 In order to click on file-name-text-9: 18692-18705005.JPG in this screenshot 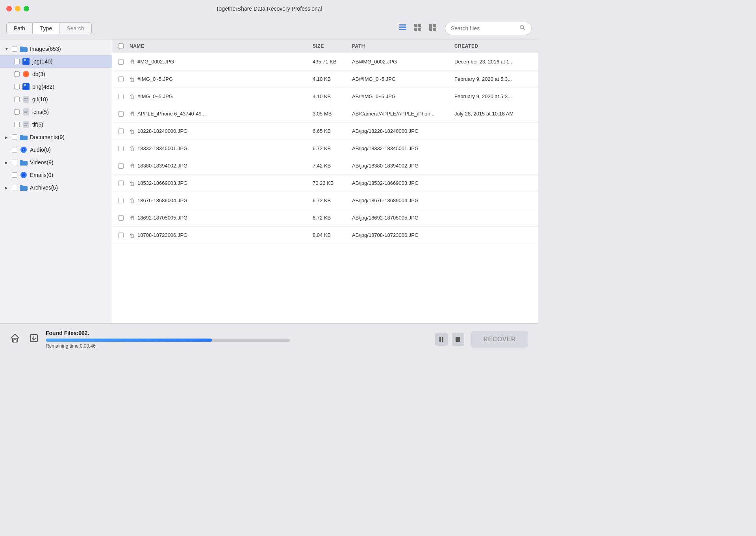, I will do `click(162, 218)`.